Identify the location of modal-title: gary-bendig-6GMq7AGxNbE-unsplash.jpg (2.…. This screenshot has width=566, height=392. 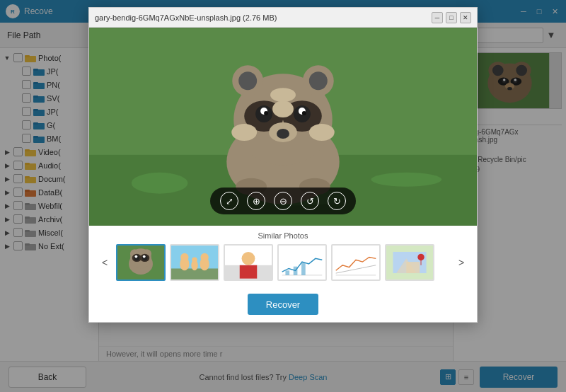
(263, 18).